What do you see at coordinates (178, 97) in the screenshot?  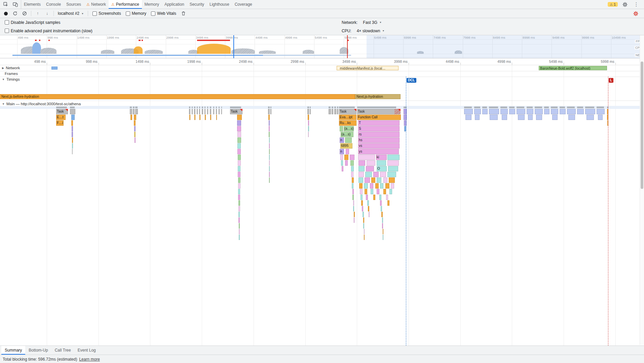 I see `user-timing-event: Next.js-before-hydration` at bounding box center [178, 97].